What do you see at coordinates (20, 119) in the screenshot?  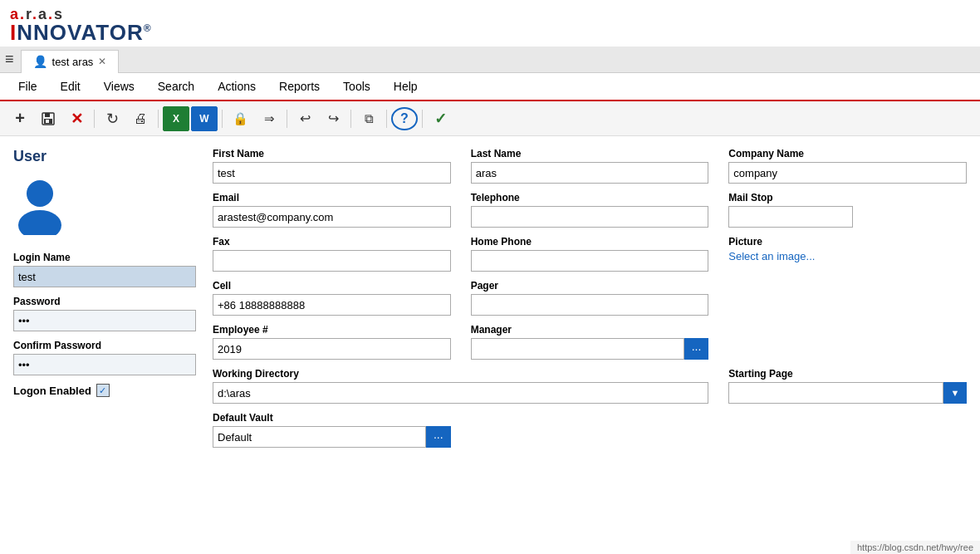 I see `add-button: +` at bounding box center [20, 119].